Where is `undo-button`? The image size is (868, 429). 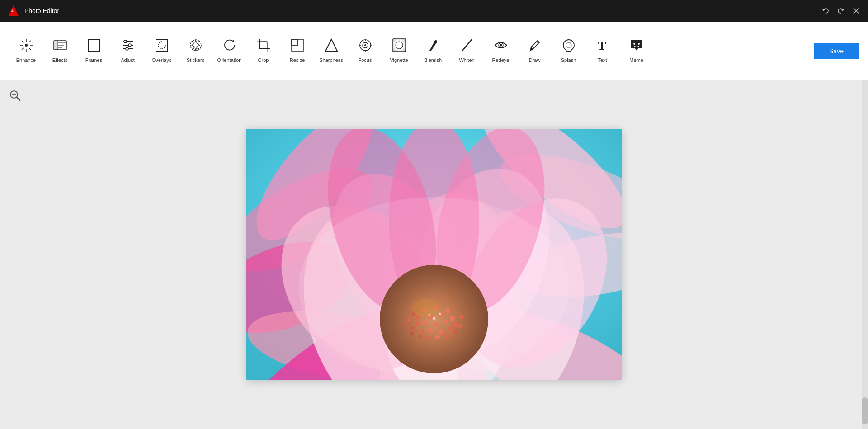 undo-button is located at coordinates (826, 11).